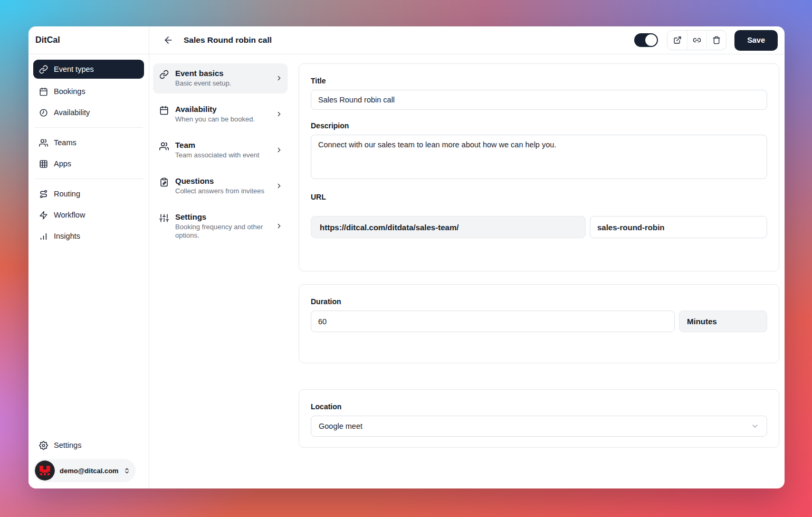 The height and width of the screenshot is (517, 812). Describe the element at coordinates (89, 91) in the screenshot. I see `sidebar-item-bookings: Bookings` at that location.